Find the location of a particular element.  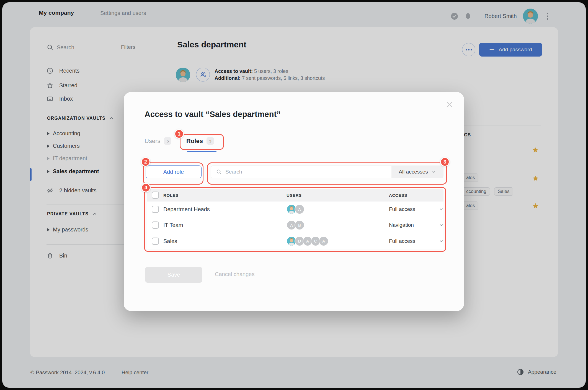

roles-table-header: ROLES USERS ACCESS is located at coordinates (295, 195).